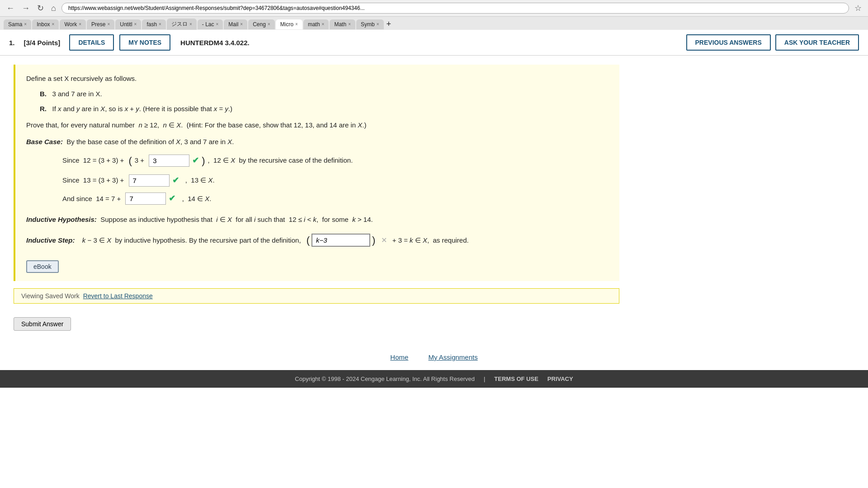 The height and width of the screenshot is (488, 868). I want to click on tab-untitl: Untitl×, so click(128, 24).